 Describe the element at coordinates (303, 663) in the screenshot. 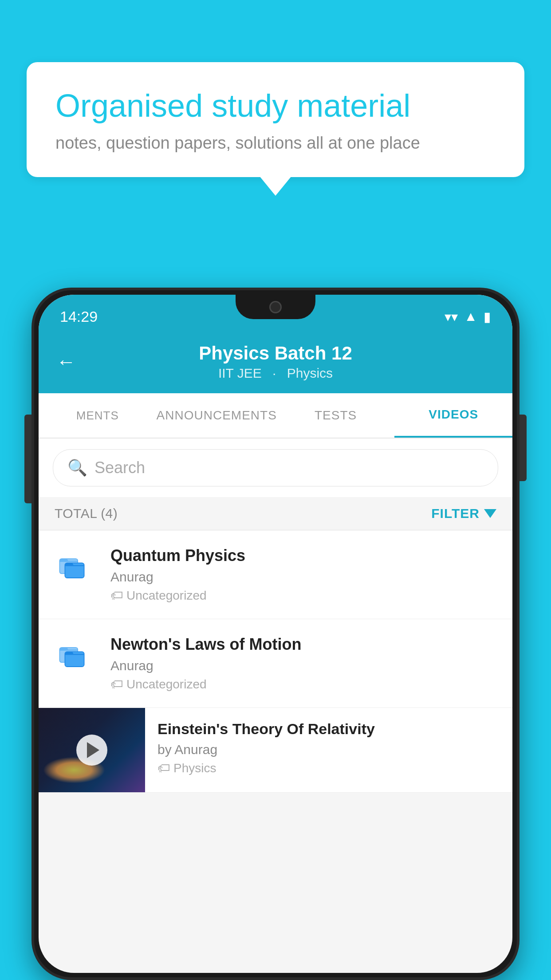

I see `video-info: Newton's Laws of Motion Anurag 🏷 Uncateg…` at that location.